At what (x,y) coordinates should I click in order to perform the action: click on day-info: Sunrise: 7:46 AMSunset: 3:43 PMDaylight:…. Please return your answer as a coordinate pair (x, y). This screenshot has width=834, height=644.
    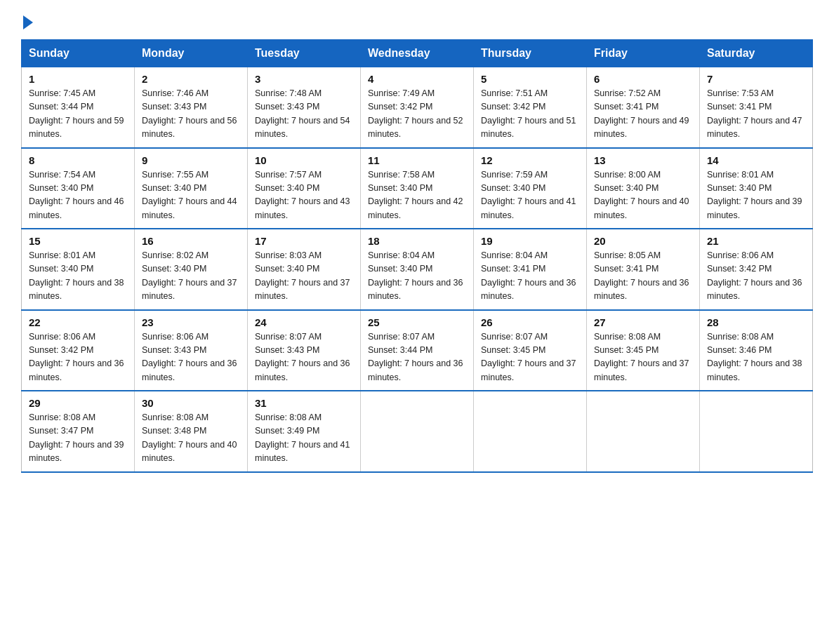
    Looking at the image, I should click on (191, 114).